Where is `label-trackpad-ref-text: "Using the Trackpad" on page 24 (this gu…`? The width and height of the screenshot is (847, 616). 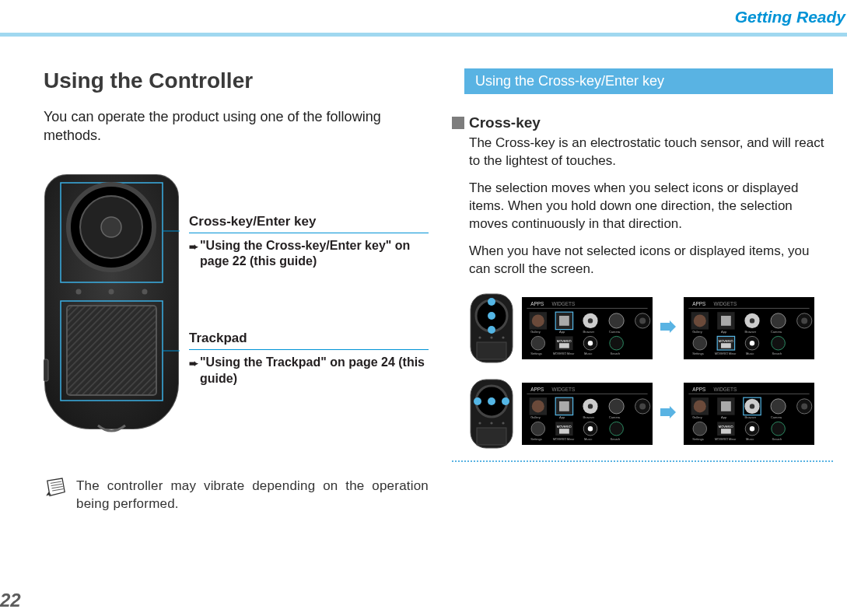 label-trackpad-ref-text: "Using the Trackpad" on page 24 (this gu… is located at coordinates (314, 371).